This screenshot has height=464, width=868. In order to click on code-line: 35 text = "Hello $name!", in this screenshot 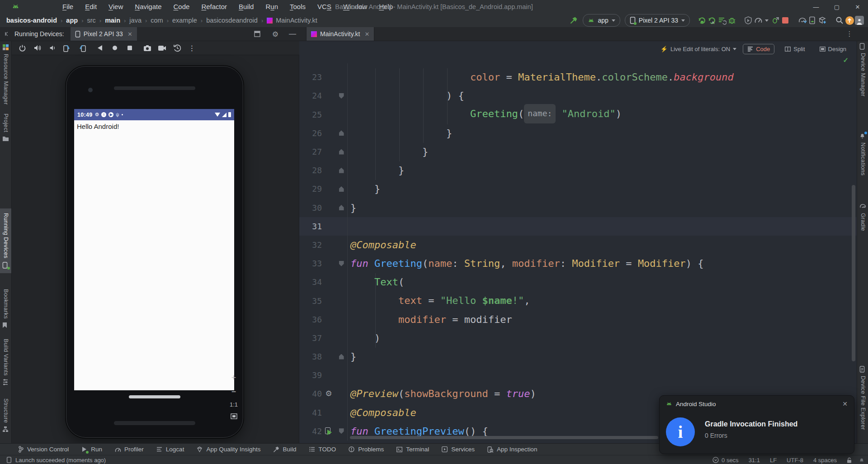, I will do `click(578, 300)`.